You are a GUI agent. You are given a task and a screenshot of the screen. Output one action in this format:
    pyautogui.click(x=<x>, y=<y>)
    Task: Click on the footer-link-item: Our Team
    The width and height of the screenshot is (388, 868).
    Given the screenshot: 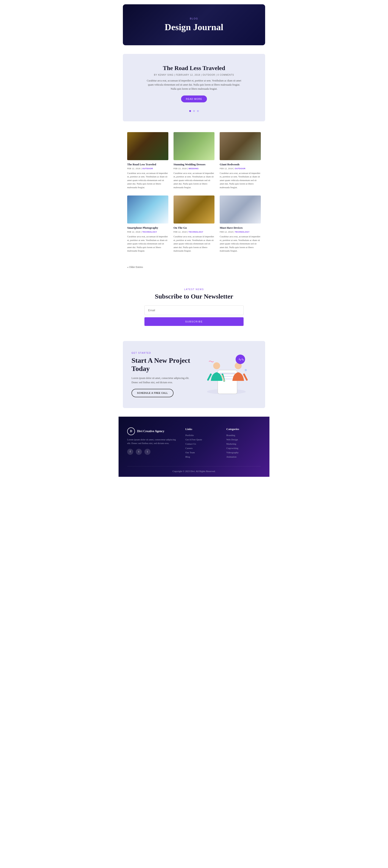 What is the action you would take?
    pyautogui.click(x=203, y=453)
    